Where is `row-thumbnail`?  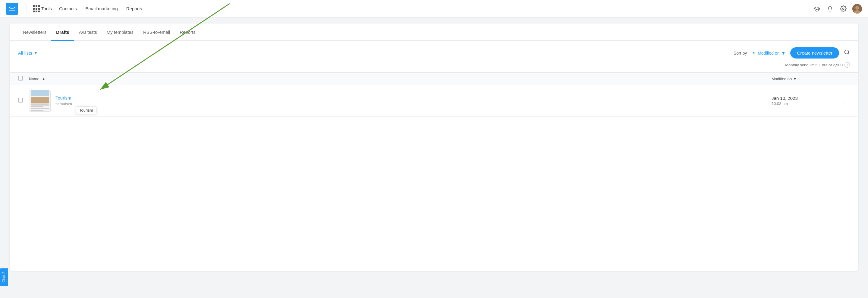
row-thumbnail is located at coordinates (40, 101).